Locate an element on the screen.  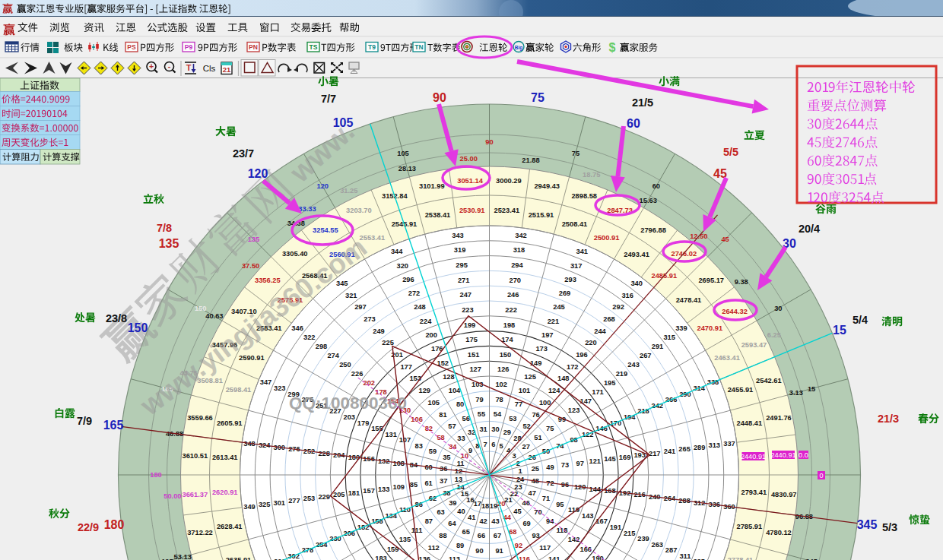
svg-text: 177 is located at coordinates (406, 367).